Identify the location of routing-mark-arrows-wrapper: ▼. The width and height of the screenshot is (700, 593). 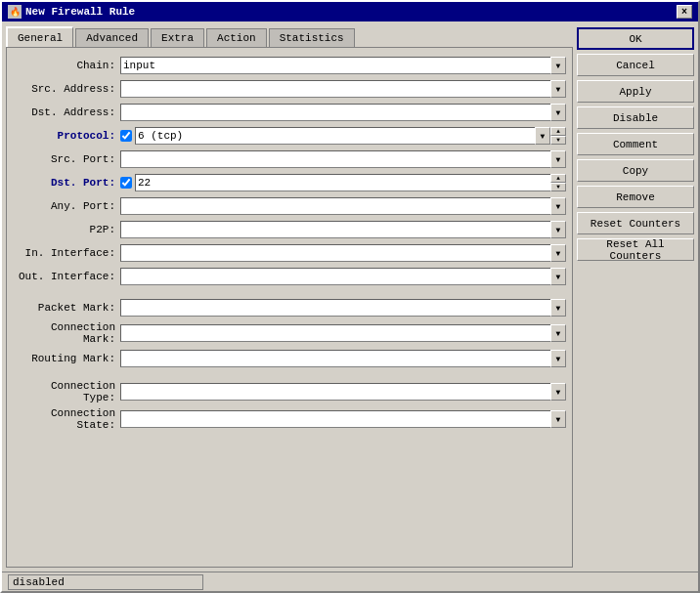
(343, 359).